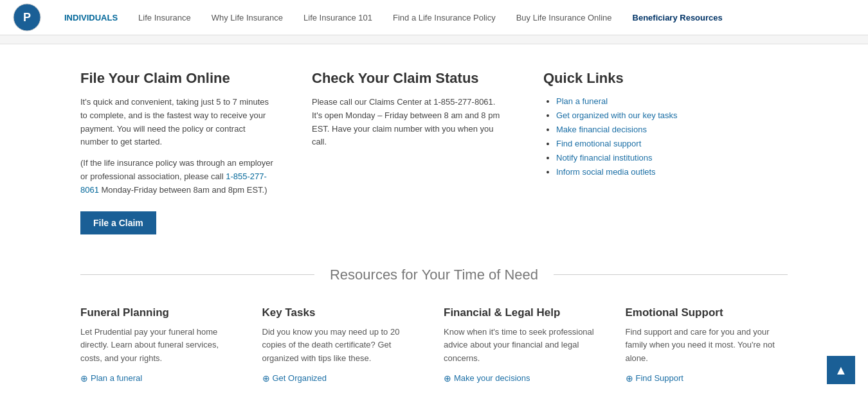  Describe the element at coordinates (247, 18) in the screenshot. I see `nav-item-why-life-insurance: Why Life Insurance` at that location.